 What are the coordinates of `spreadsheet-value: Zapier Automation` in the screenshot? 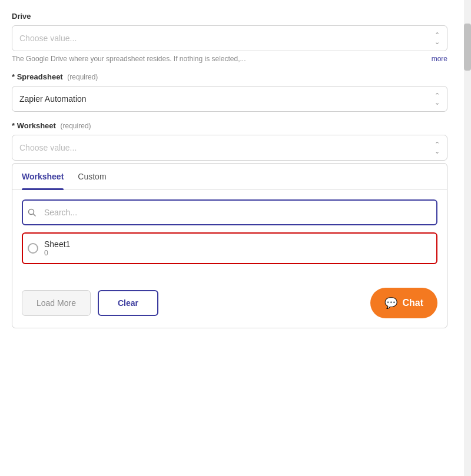 It's located at (53, 99).